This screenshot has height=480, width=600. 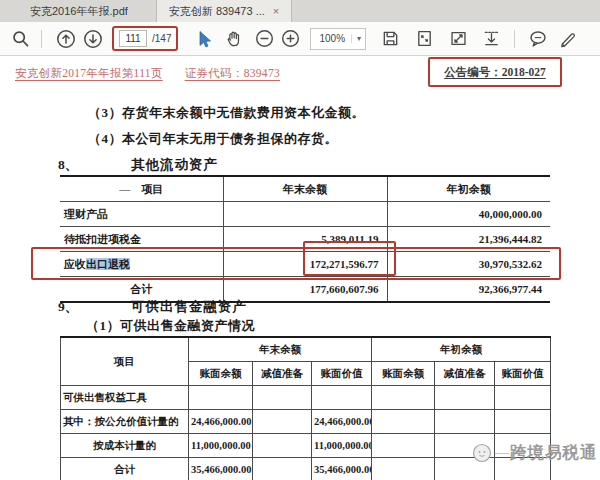 What do you see at coordinates (174, 165) in the screenshot?
I see `section-8-title: 其他流动资产` at bounding box center [174, 165].